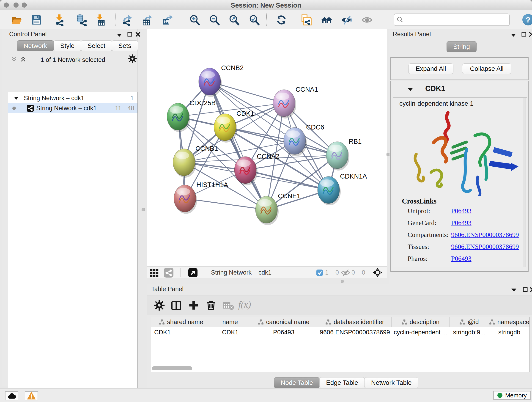 The image size is (532, 402). What do you see at coordinates (281, 20) in the screenshot?
I see `refresh-layout-button` at bounding box center [281, 20].